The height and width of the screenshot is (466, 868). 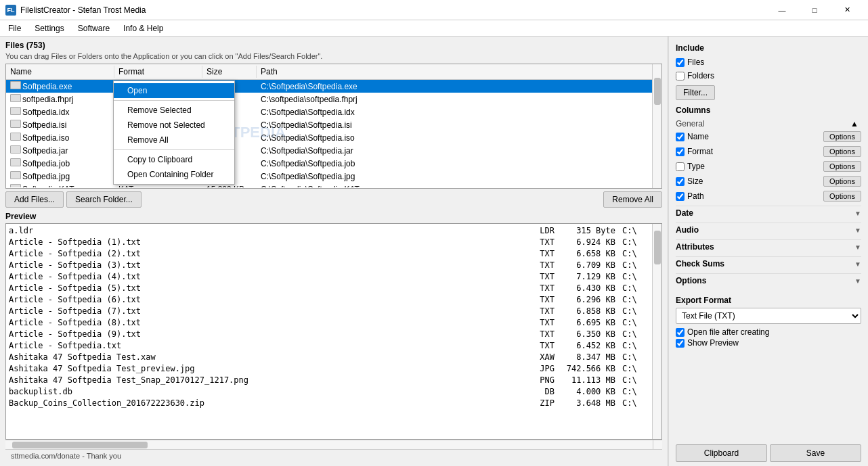 I want to click on list-item: Article - Softpedia (7).txt TXT 6.858 KB…, so click(x=329, y=311).